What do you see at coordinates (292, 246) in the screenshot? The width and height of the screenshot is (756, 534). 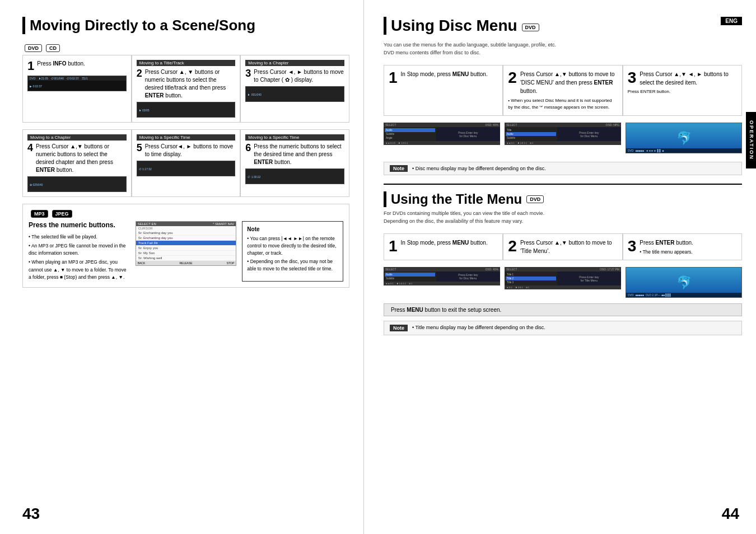 I see `note-bullet-1: • You can press |◄◄ ►►| on the remote co…` at bounding box center [292, 246].